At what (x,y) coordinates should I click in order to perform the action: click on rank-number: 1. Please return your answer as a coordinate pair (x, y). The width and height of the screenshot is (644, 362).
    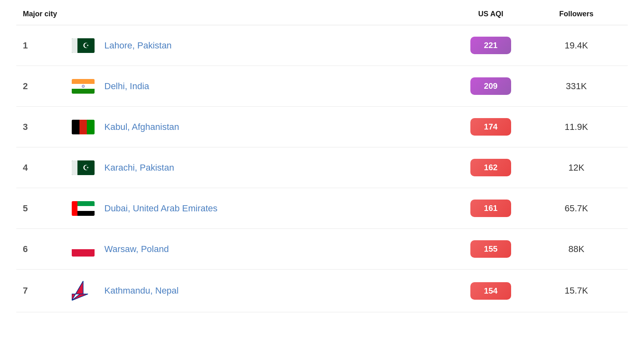
    Looking at the image, I should click on (47, 46).